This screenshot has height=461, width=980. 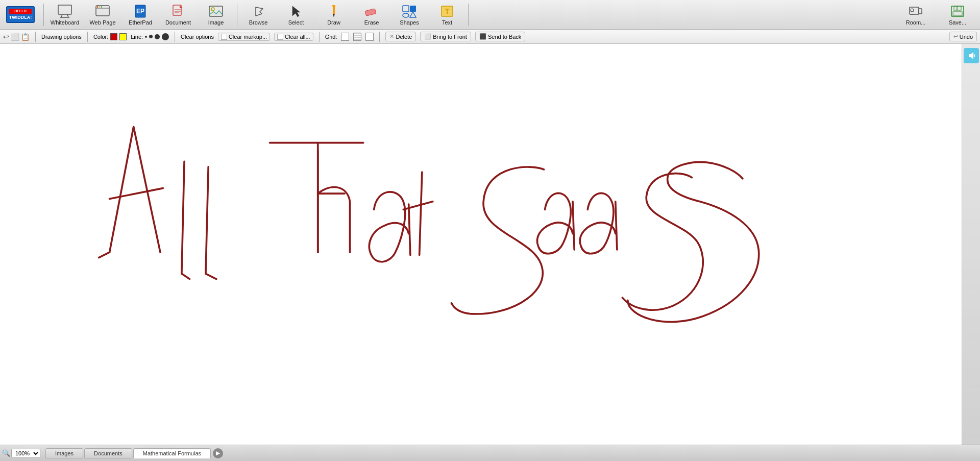 I want to click on color-swatch-red, so click(x=114, y=37).